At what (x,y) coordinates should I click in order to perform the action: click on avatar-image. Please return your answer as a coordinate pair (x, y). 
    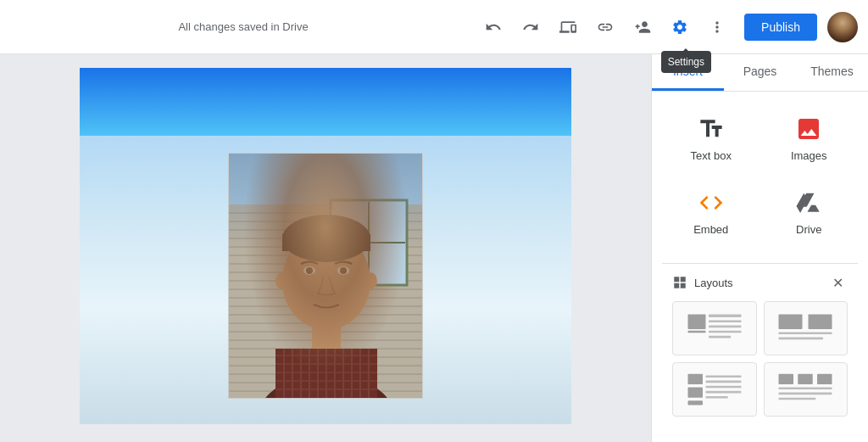
    Looking at the image, I should click on (843, 27).